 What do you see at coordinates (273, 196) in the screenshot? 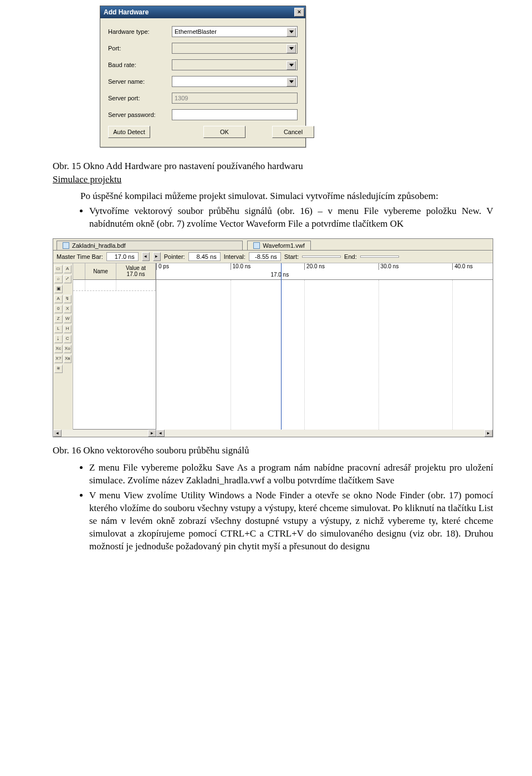
I see `paragraph-intro: Po úspěšné kompilaci můžeme projekt simu…` at bounding box center [273, 196].